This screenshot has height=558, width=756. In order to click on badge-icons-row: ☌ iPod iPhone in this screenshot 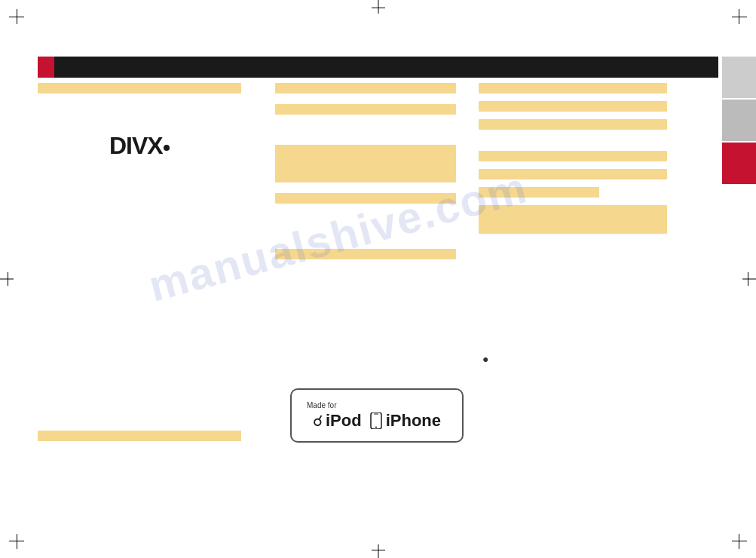, I will do `click(377, 421)`.